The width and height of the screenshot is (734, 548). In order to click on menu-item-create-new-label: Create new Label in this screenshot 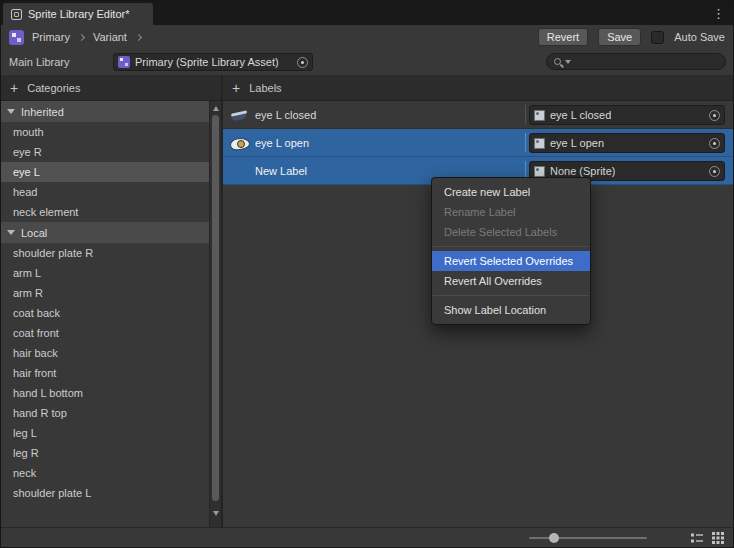, I will do `click(511, 192)`.